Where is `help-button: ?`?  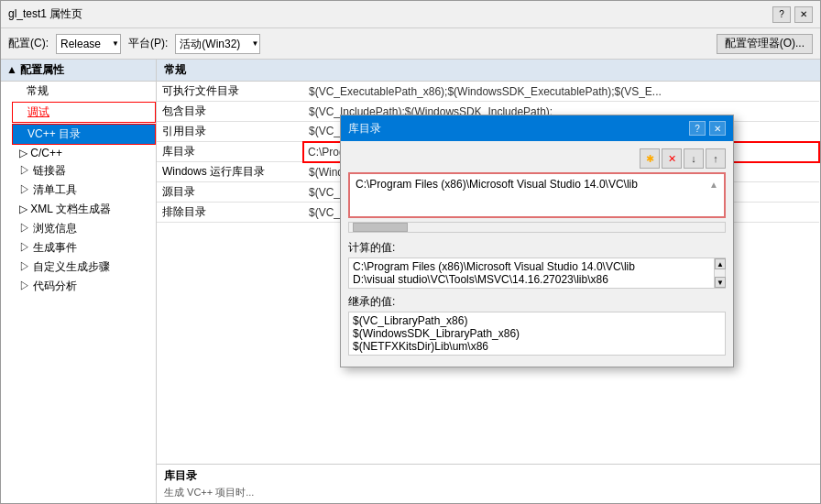
help-button: ? is located at coordinates (782, 15).